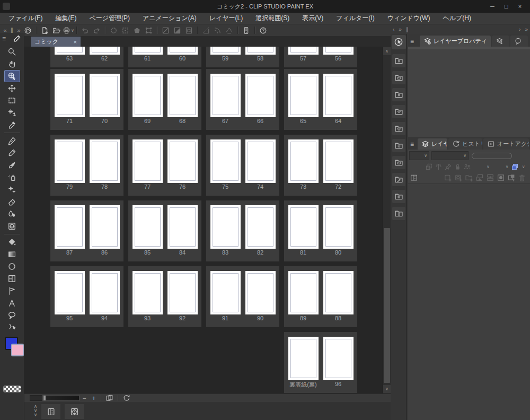 The image size is (530, 420). I want to click on redo-button, so click(97, 30).